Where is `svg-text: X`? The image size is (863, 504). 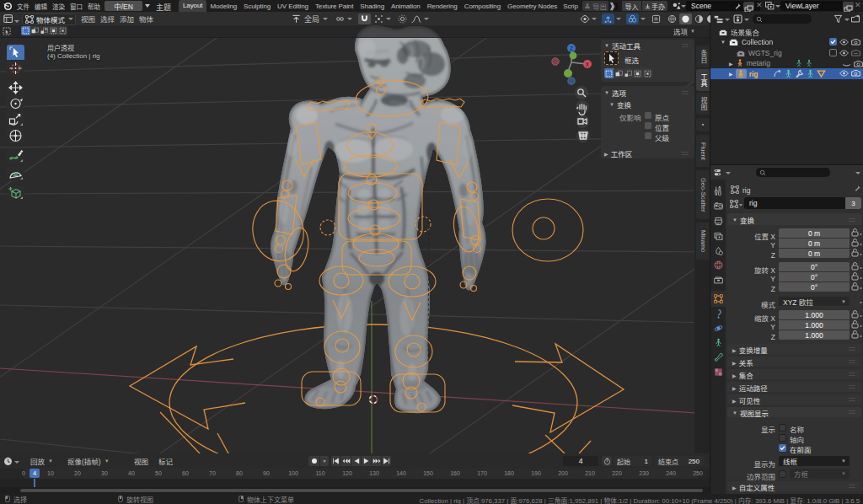 svg-text: X is located at coordinates (588, 64).